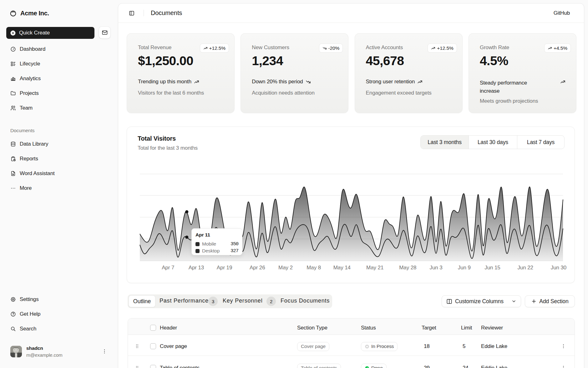 Image resolution: width=588 pixels, height=368 pixels. What do you see at coordinates (257, 267) in the screenshot?
I see `svg-text: Apr 26` at bounding box center [257, 267].